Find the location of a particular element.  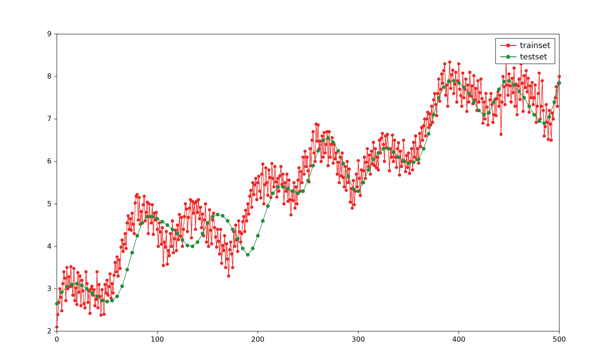

y-tick-label: 6 is located at coordinates (49, 161).